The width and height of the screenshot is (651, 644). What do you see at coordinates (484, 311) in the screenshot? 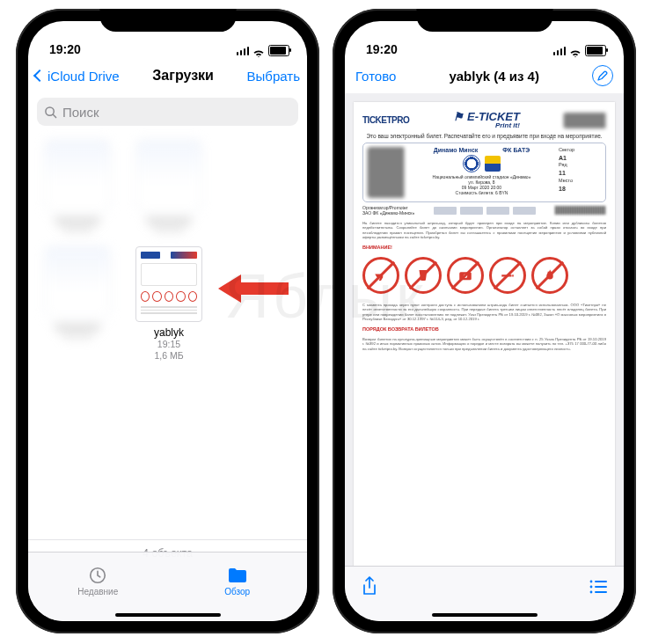
I see `body-text: С момента прохода через пункт контроля д…` at bounding box center [484, 311].